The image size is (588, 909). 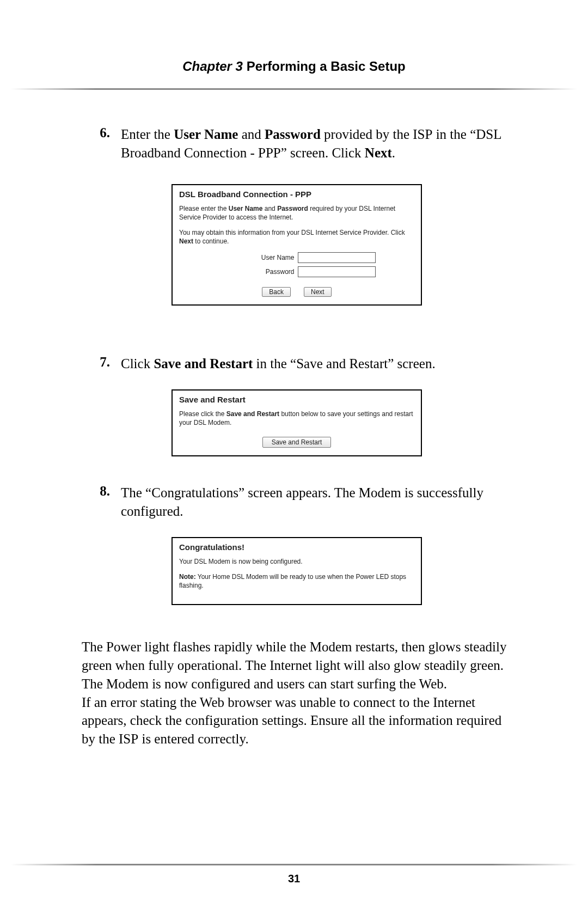 What do you see at coordinates (297, 272) in the screenshot?
I see `password-row: Password` at bounding box center [297, 272].